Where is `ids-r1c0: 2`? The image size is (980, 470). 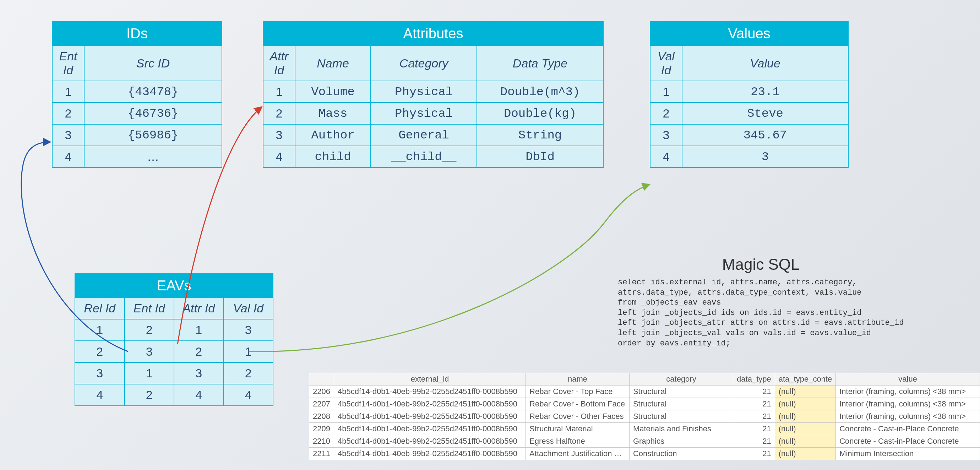 ids-r1c0: 2 is located at coordinates (68, 113).